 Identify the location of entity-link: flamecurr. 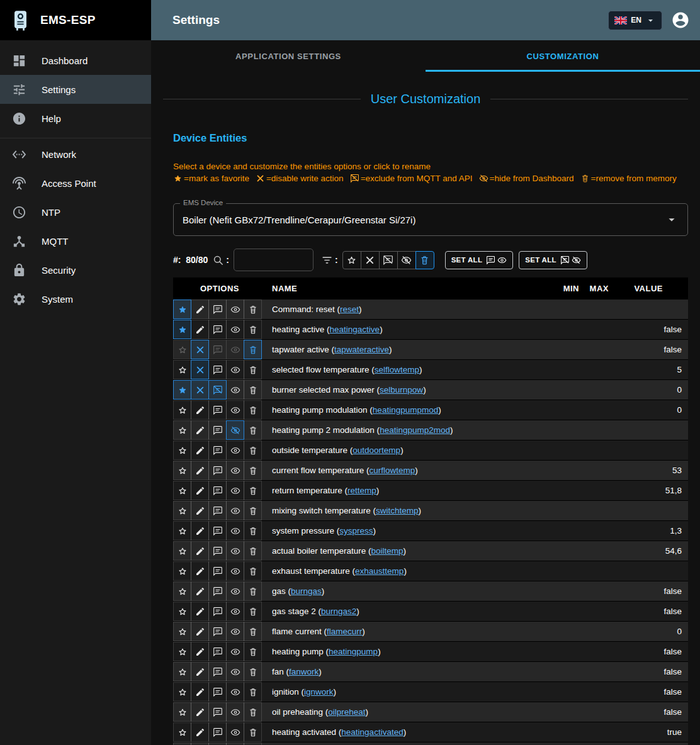
(344, 632).